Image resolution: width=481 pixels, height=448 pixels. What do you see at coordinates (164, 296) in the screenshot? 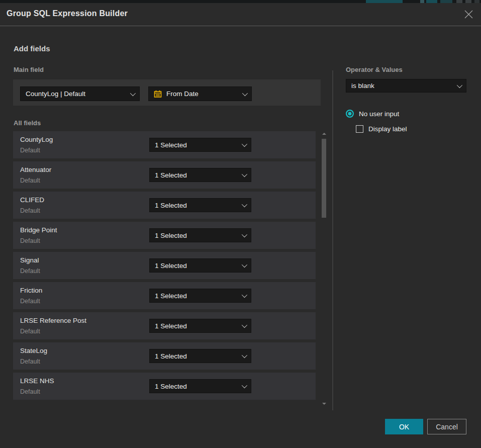
I see `field-row-friction: Friction Default 1 Selected` at bounding box center [164, 296].